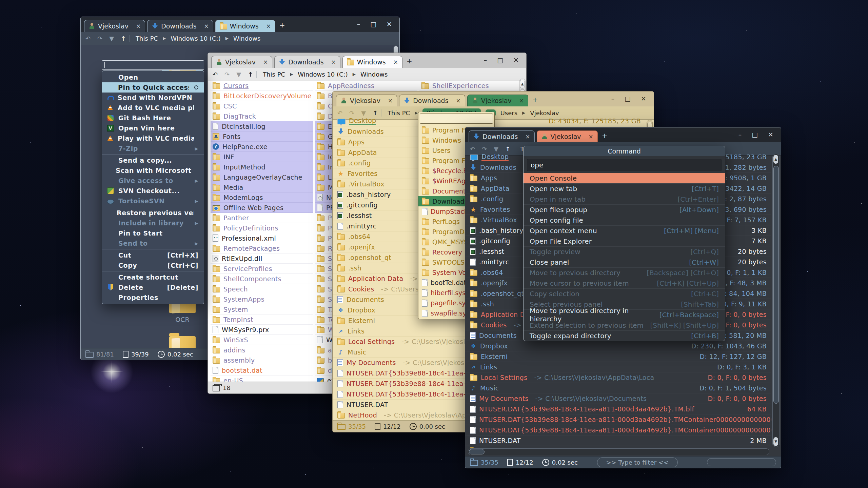 The width and height of the screenshot is (868, 488). Describe the element at coordinates (262, 187) in the screenshot. I see `file-row: Media` at that location.